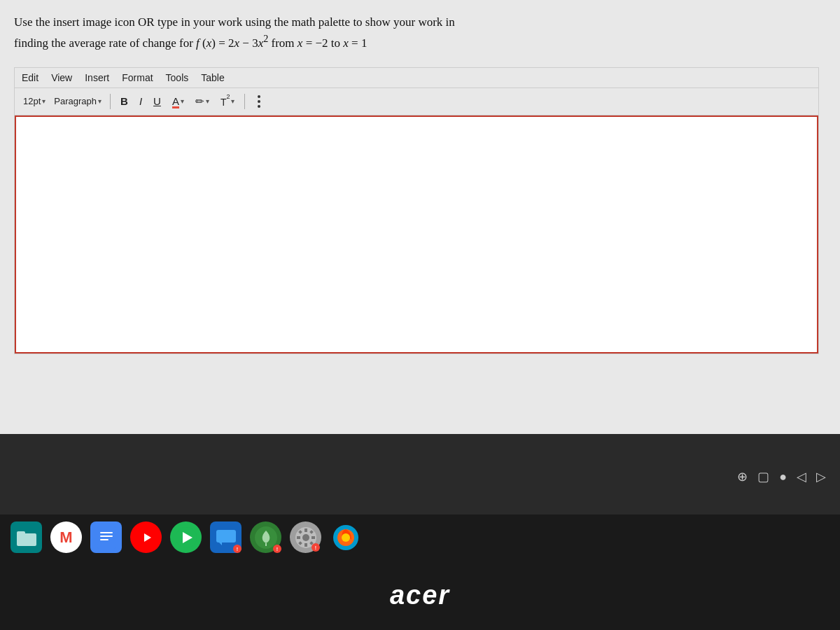  What do you see at coordinates (277, 549) in the screenshot?
I see `green-app-badge: !` at bounding box center [277, 549].